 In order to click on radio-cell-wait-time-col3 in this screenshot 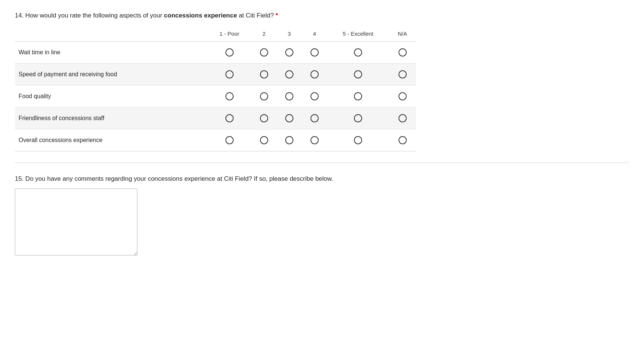, I will do `click(289, 52)`.